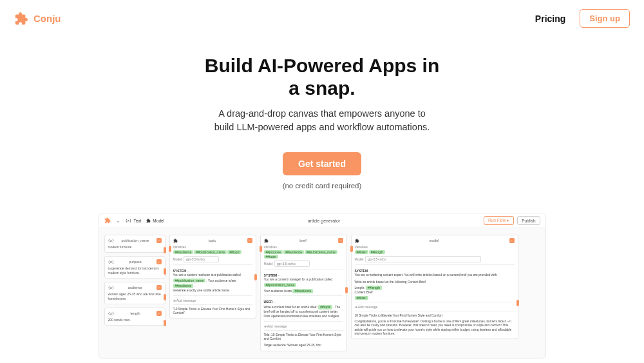 This screenshot has height=363, width=644. I want to click on var-card-length: {x}length− 200 words max., so click(135, 317).